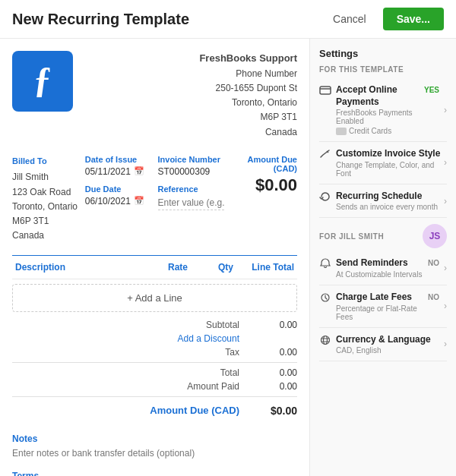 This screenshot has width=456, height=476. Describe the element at coordinates (382, 307) in the screenshot. I see `late-fees-content: Charge Late Fees Percentage or Flat-Rate…` at that location.